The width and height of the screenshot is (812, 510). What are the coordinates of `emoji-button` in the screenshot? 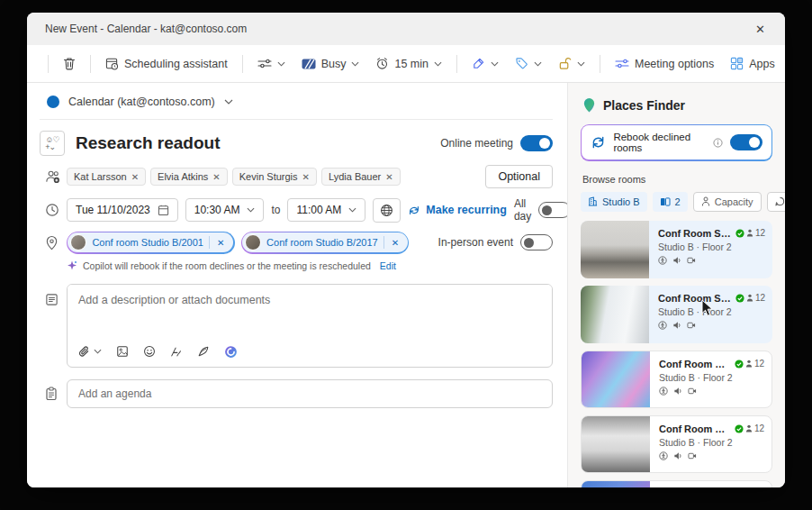 It's located at (149, 351).